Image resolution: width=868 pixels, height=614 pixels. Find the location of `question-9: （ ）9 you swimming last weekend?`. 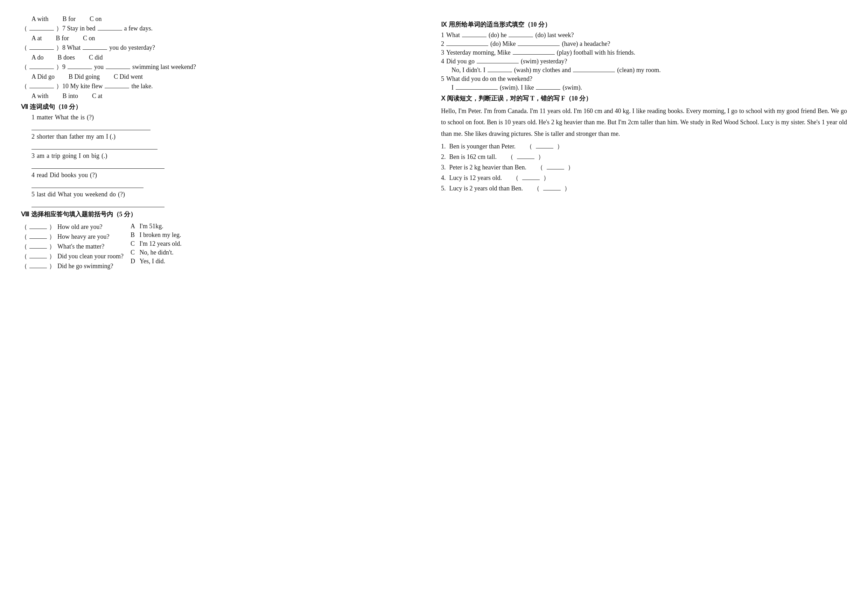

question-9: （ ）9 you swimming last weekend? is located at coordinates (224, 67).